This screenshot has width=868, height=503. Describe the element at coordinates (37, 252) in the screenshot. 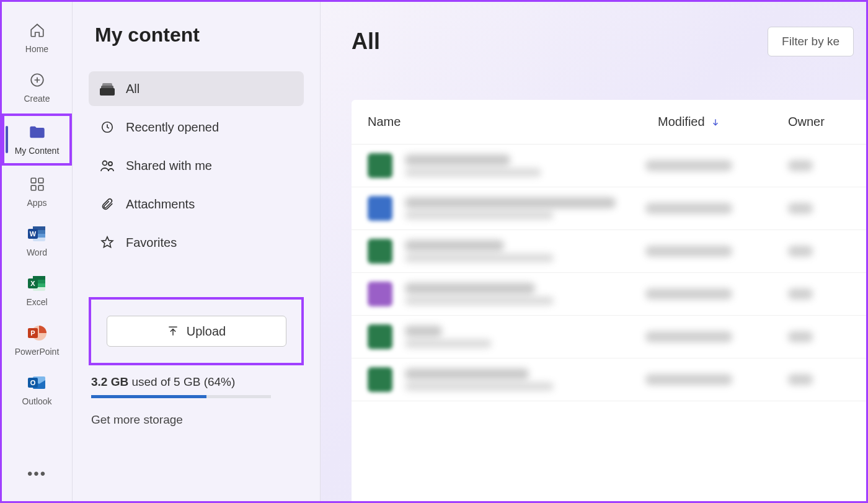

I see `app-rail: Home Create My Content Apps W Word` at that location.